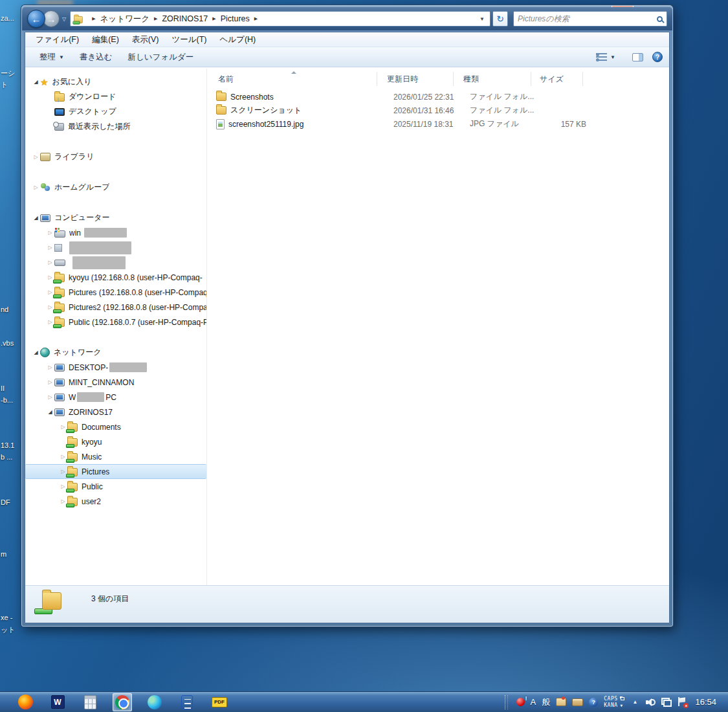  What do you see at coordinates (187, 702) in the screenshot?
I see `taskbar-docs-button` at bounding box center [187, 702].